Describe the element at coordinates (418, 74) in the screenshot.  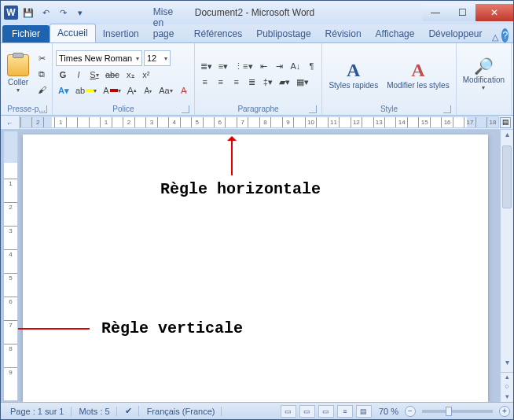
I see `change-styles-button: A Modifier les styles` at that location.